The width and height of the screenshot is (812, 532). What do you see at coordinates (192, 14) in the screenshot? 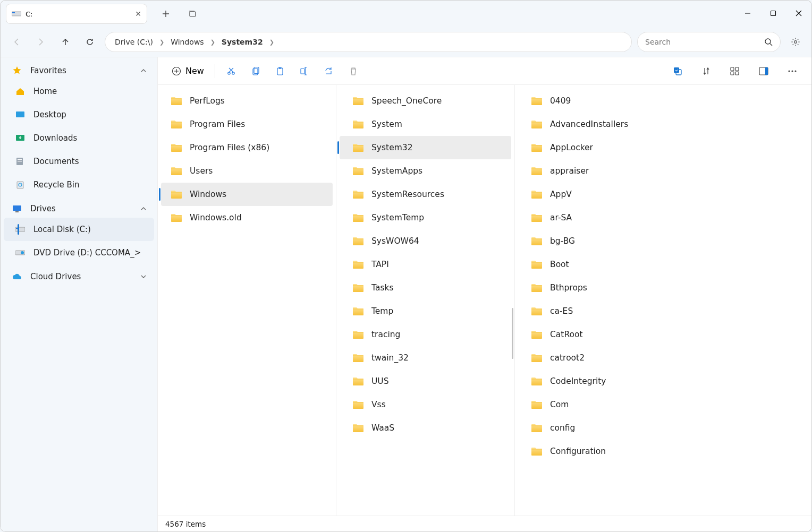
I see `tab-overview-button` at bounding box center [192, 14].